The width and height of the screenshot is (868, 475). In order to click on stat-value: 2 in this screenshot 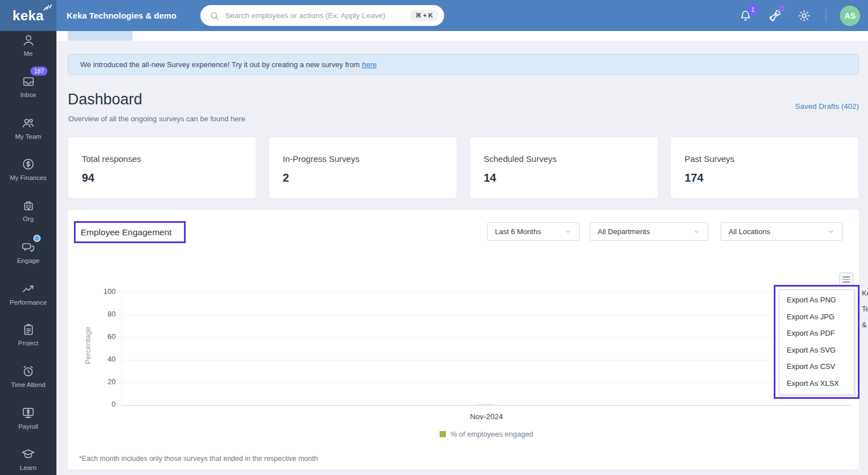, I will do `click(363, 178)`.